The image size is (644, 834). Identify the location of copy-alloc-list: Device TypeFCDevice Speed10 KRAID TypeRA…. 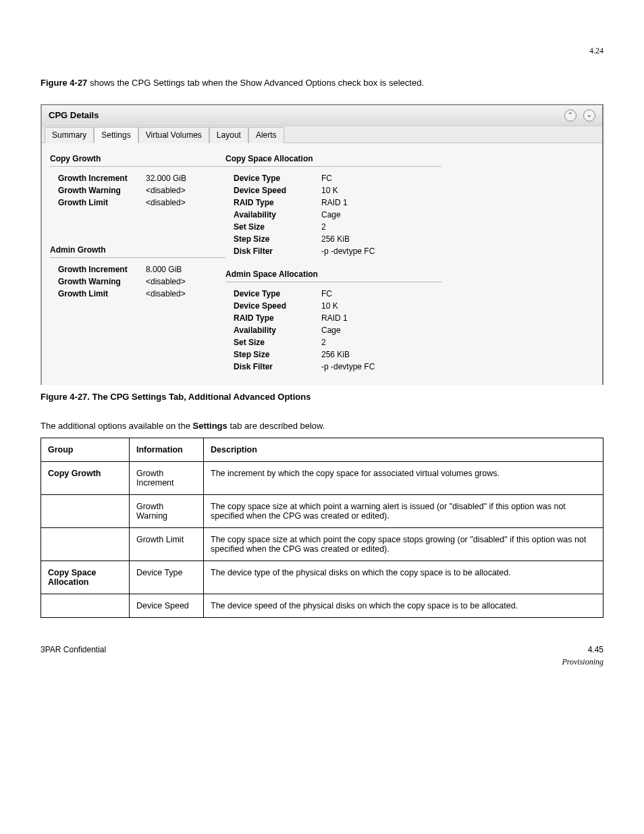
(333, 215).